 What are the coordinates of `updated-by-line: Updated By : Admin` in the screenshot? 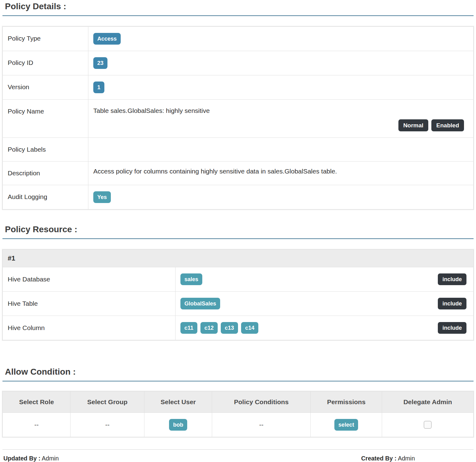 It's located at (52, 458).